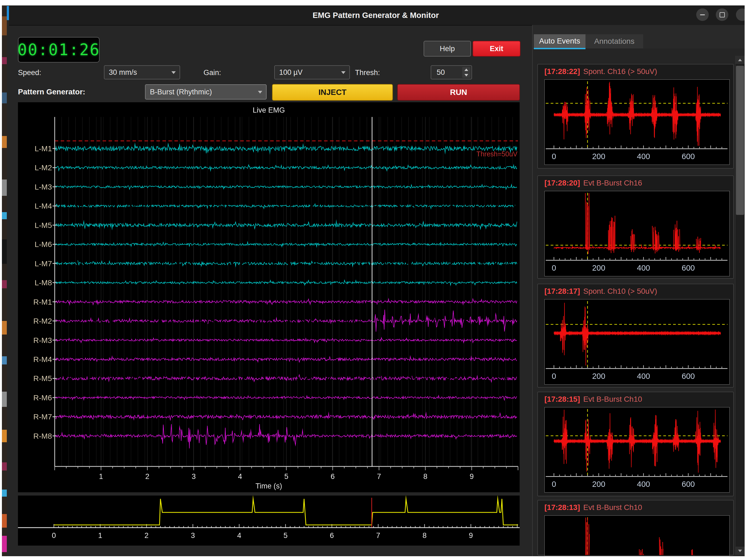 This screenshot has width=746, height=560. Describe the element at coordinates (601, 291) in the screenshot. I see `event-header: [17:28:17]Spont. Ch10 (> 50uV)` at that location.